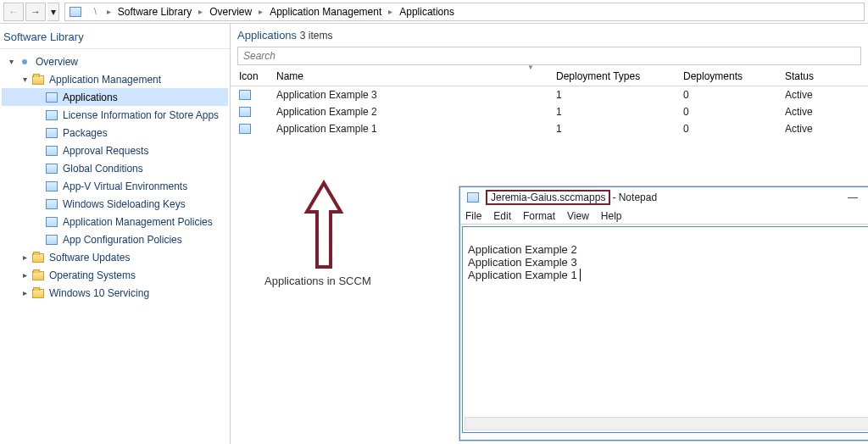 This screenshot has width=868, height=444. Describe the element at coordinates (549, 34) in the screenshot. I see `panel-header: Applications 3 items` at that location.